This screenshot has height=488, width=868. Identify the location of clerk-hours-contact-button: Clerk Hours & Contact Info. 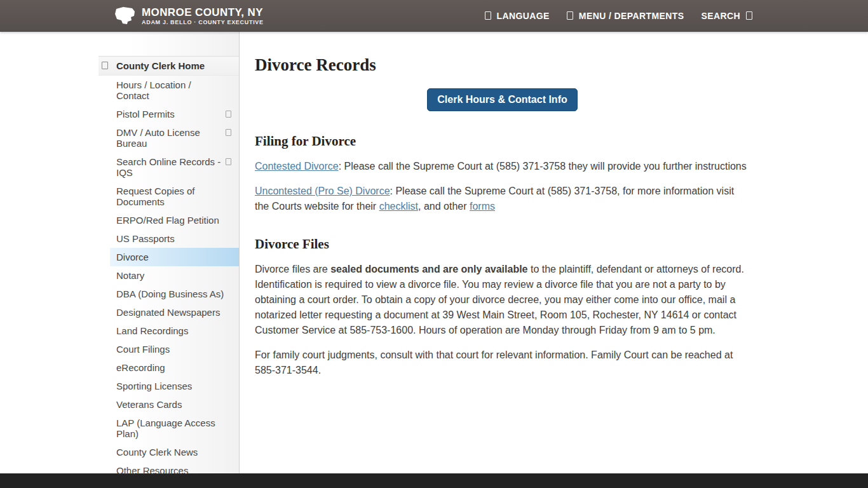
(502, 100).